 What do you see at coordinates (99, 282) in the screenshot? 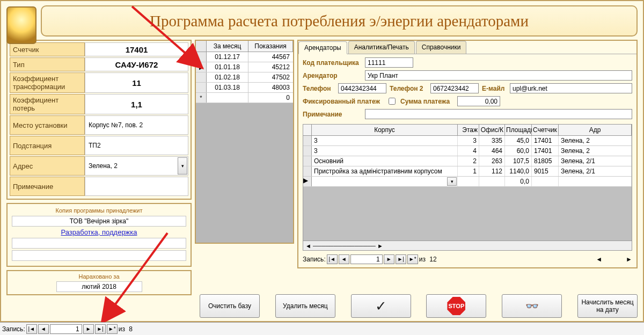
I see `accrual-box: Нараховано за лютий 2018` at bounding box center [99, 282].